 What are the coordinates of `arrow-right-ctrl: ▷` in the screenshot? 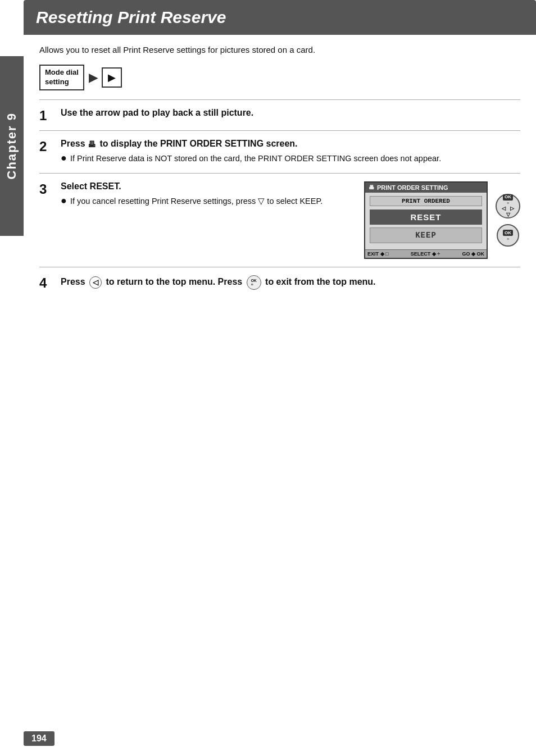 It's located at (512, 209).